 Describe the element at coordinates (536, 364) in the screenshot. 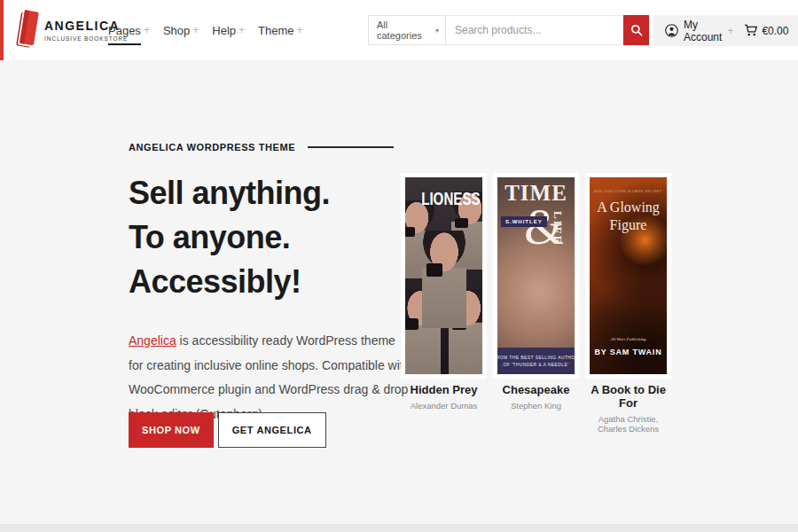

I see `cover-footer-line: OF 'THUNDER & A NEEDLE'` at that location.